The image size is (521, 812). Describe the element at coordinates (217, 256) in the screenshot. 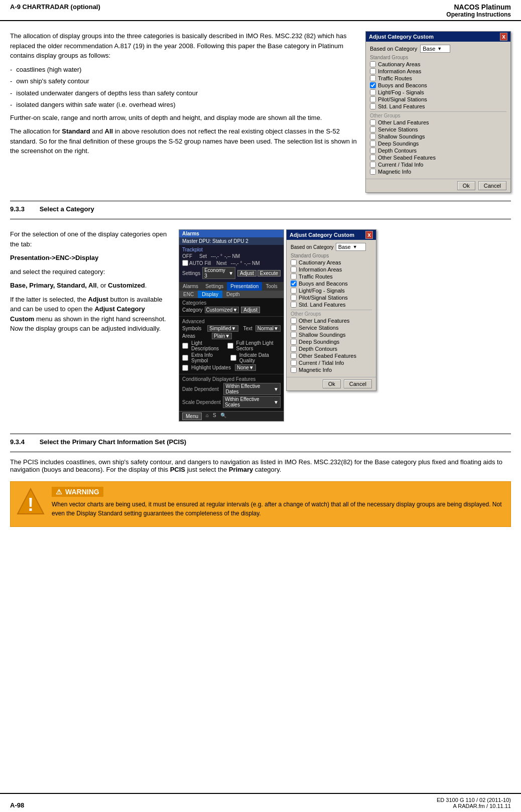

I see `val1: ---,- °` at that location.